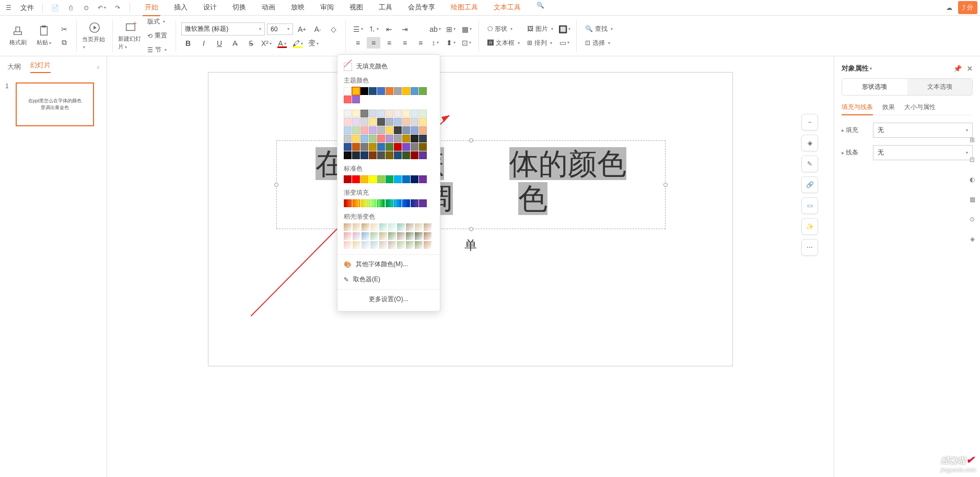 The width and height of the screenshot is (980, 477). I want to click on section-button: ☰ 节▾, so click(157, 50).